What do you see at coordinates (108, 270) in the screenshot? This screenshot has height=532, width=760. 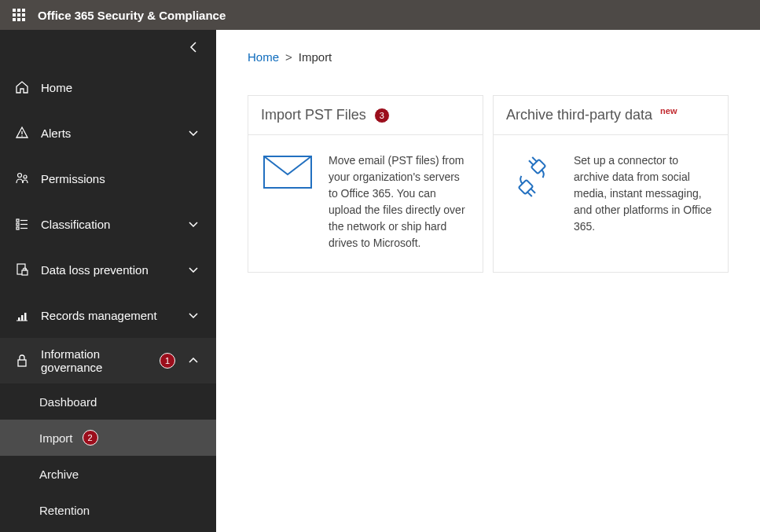 I see `sidebar-item-label: Data loss prevention` at bounding box center [108, 270].